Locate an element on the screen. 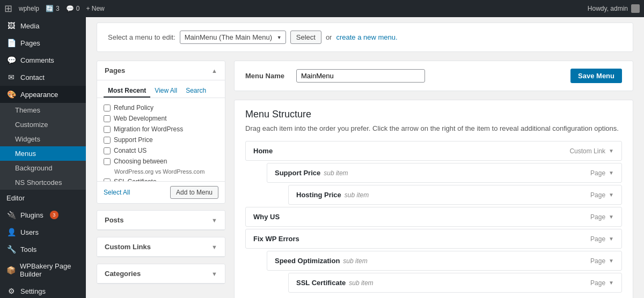  tab-search: Search is located at coordinates (196, 91).